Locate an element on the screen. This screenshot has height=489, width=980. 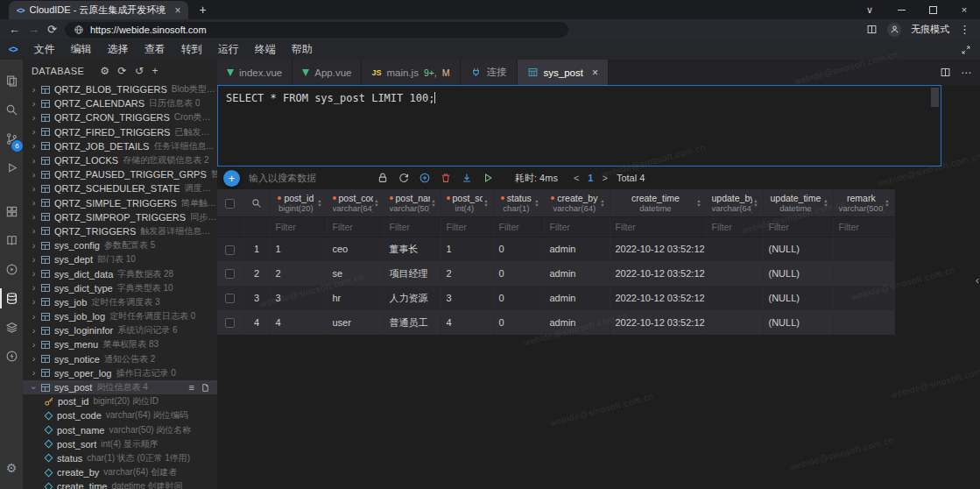
panel-add-icon: + is located at coordinates (154, 71).